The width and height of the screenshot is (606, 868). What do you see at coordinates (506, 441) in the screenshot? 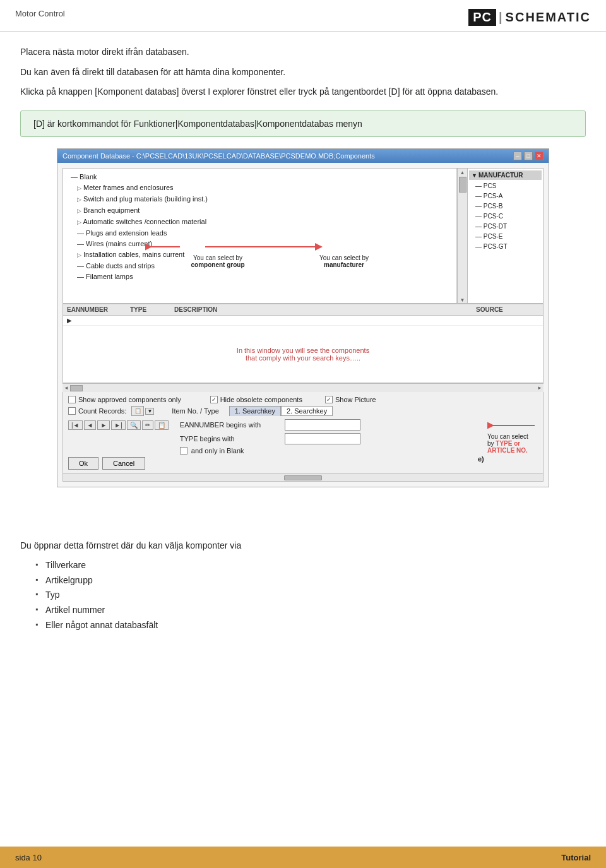
I see `type-annotation: You can selectby TYPE orARTICLE NO. e)` at bounding box center [506, 441].